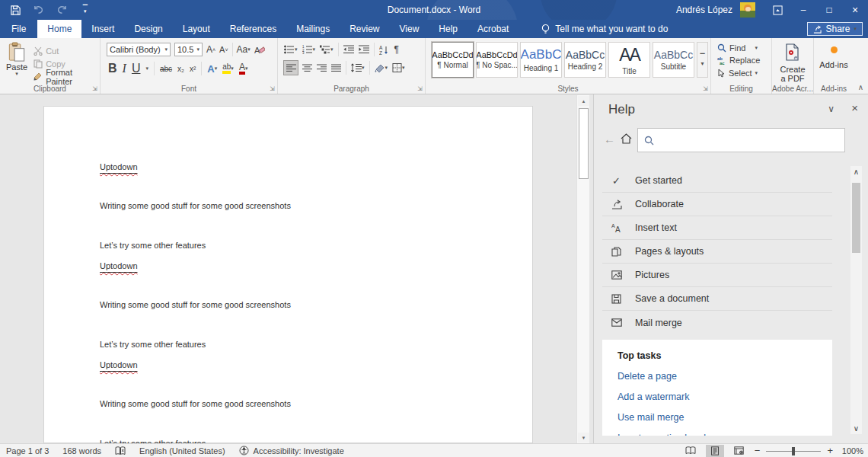  What do you see at coordinates (452, 59) in the screenshot?
I see `style-normal: AaBbCcDd ¶ Normal` at bounding box center [452, 59].